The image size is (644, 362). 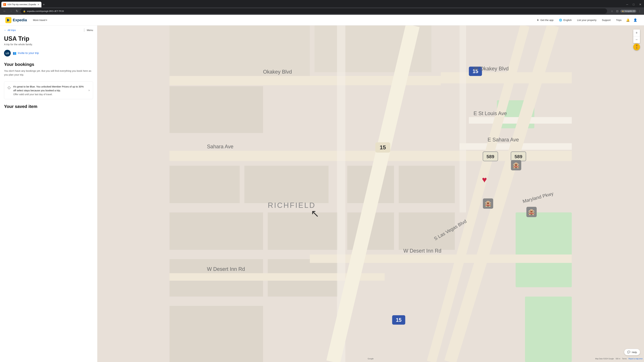 What do you see at coordinates (503, 139) in the screenshot?
I see `svg-text: E Sahara Ave` at bounding box center [503, 139].